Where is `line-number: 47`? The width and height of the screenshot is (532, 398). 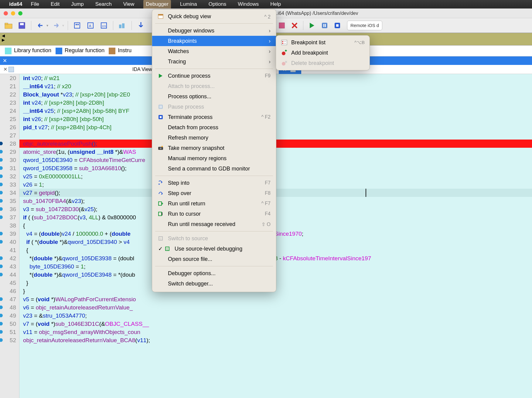
line-number: 47 is located at coordinates (10, 299).